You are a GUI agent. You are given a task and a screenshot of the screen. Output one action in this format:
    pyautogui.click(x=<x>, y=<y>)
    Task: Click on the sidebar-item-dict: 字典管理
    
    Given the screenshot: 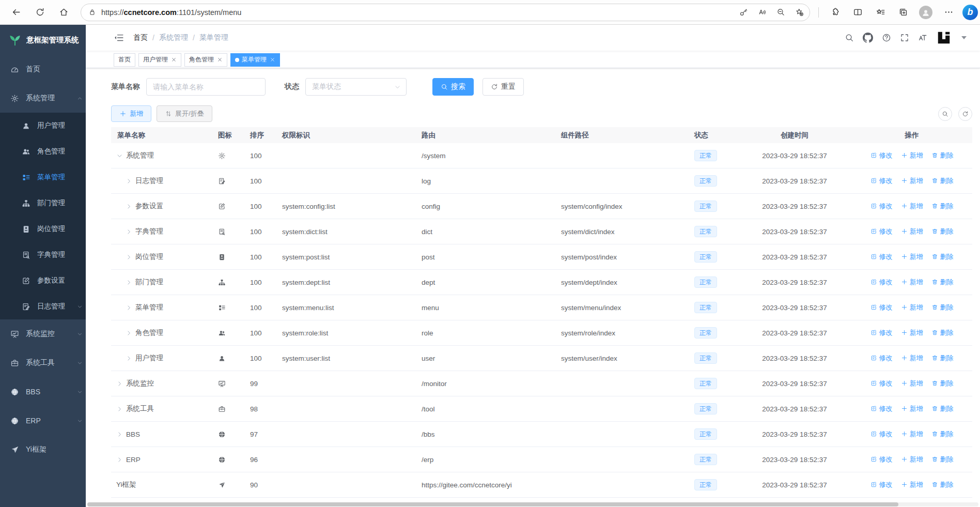 What is the action you would take?
    pyautogui.click(x=43, y=255)
    